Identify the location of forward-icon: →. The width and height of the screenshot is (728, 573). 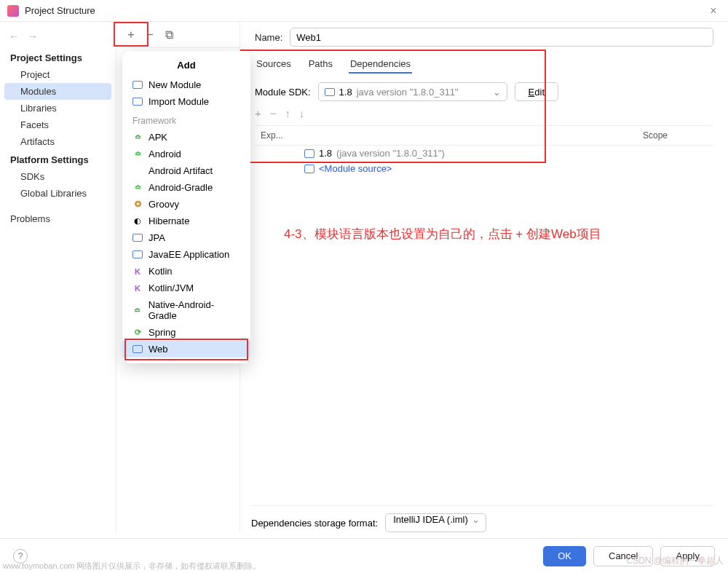
(33, 36).